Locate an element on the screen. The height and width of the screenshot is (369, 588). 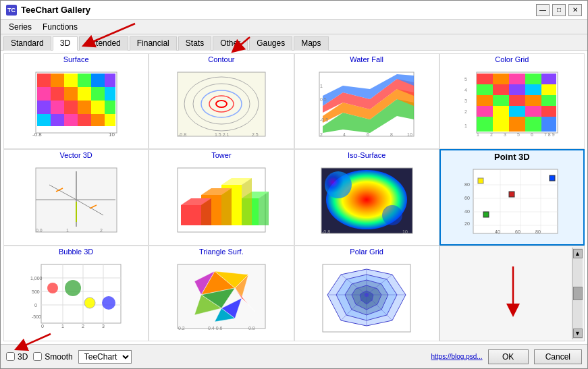
tab-extended: Extended is located at coordinates (104, 43).